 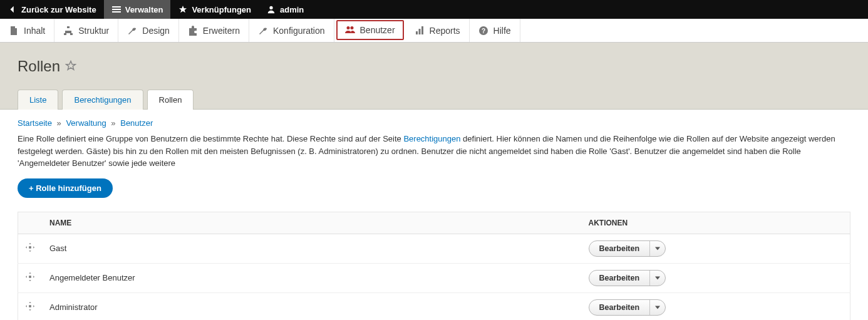 I want to click on favorite-star-icon, so click(x=71, y=66).